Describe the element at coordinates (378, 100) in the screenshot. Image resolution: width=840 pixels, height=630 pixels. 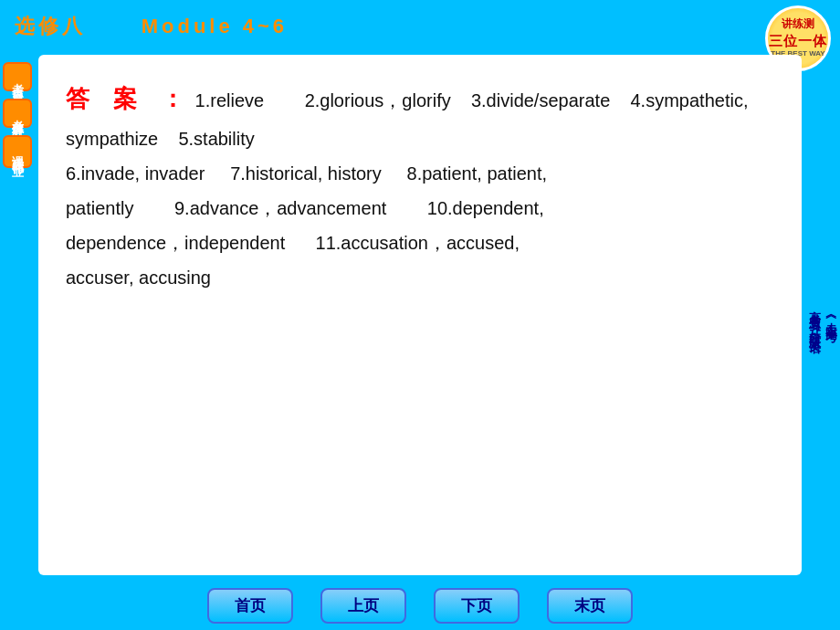
I see `answer-item-2: 2.glorious，glorify` at that location.